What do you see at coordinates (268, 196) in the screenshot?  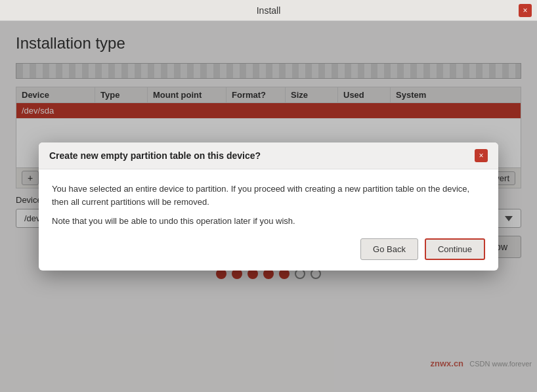 I see `dialog-body-line1: You have selected an entire device to pa…` at bounding box center [268, 196].